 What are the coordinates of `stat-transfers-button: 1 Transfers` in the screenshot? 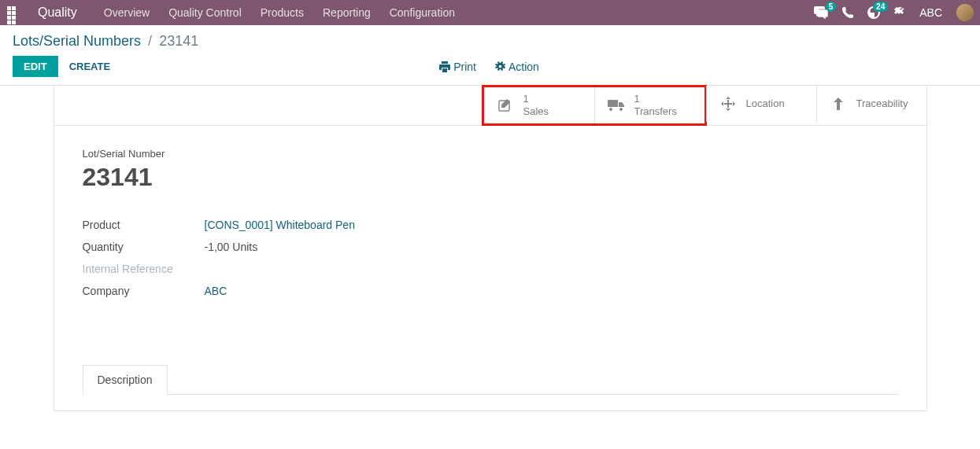 It's located at (649, 105).